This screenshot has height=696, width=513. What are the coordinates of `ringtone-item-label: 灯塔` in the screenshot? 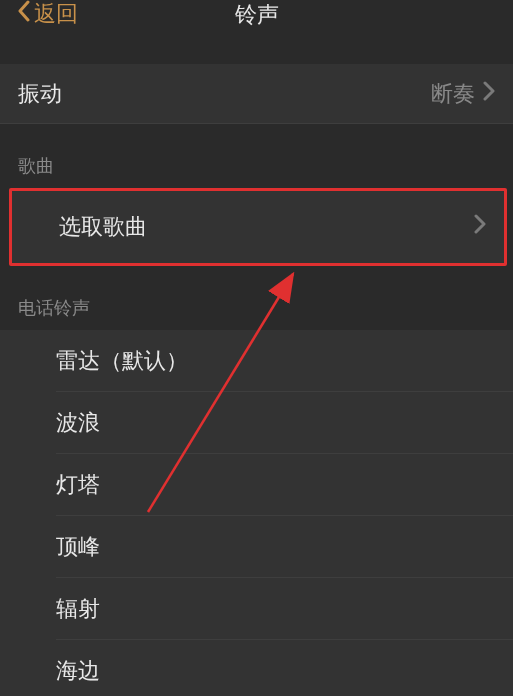 It's located at (276, 485).